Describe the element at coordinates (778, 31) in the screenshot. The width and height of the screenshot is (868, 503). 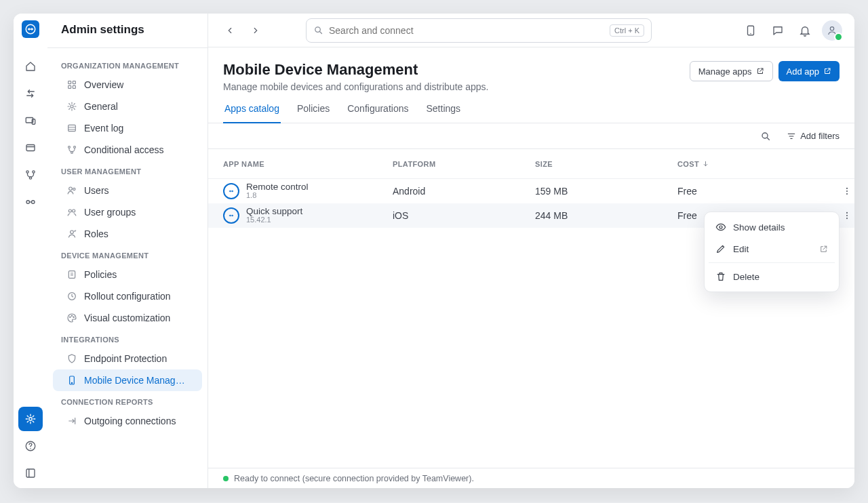
I see `chat-icon-button` at that location.